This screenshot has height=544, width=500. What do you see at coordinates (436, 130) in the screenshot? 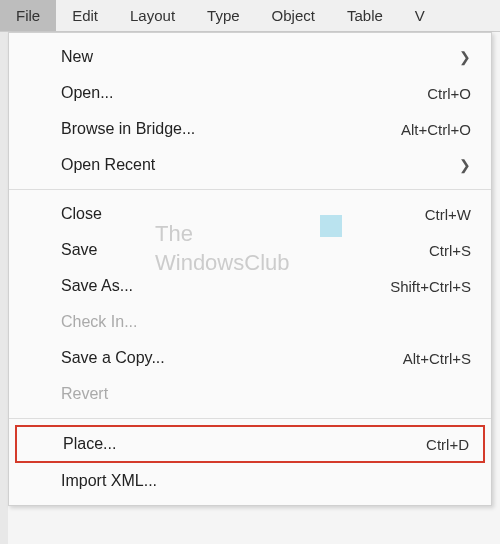
I see `menu-item-shortcut: Alt+Ctrl+O` at bounding box center [436, 130].